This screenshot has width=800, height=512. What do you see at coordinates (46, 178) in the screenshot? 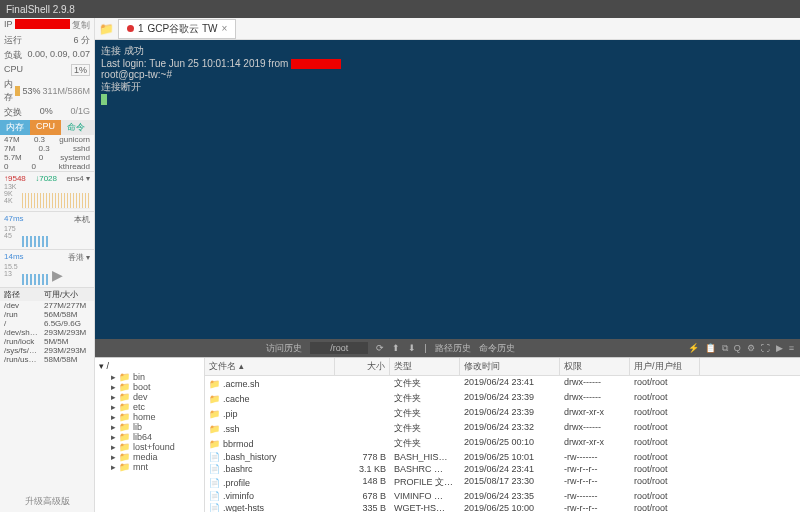
I see `net-down: ↓7028` at bounding box center [46, 178].